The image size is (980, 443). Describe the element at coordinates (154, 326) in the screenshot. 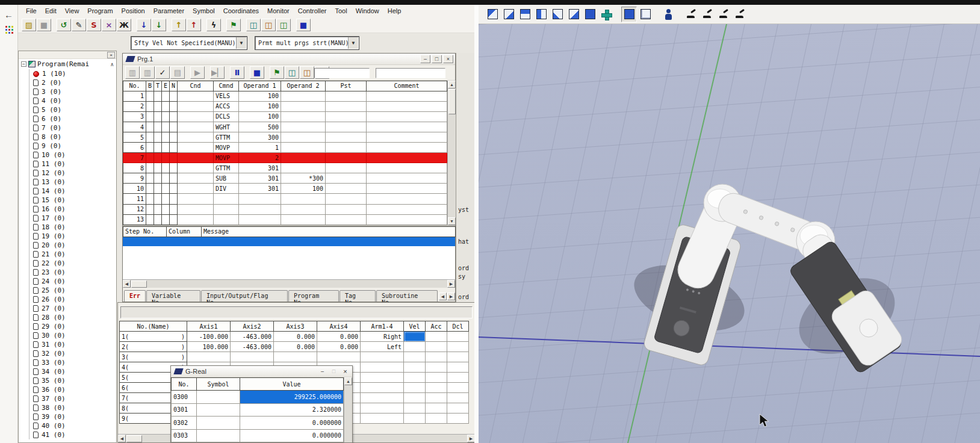

I see `column-header: No.(Name)` at that location.